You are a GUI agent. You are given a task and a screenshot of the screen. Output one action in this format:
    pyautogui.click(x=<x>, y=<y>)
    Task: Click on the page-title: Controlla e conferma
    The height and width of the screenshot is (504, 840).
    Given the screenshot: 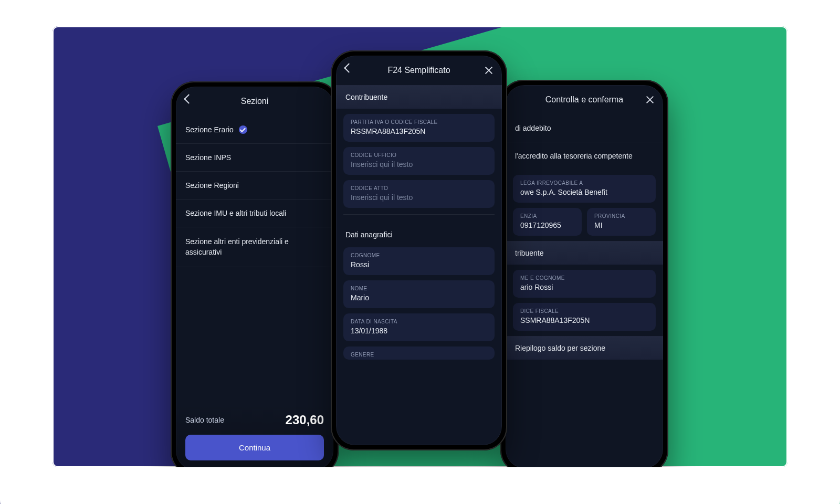 What is the action you would take?
    pyautogui.click(x=585, y=100)
    